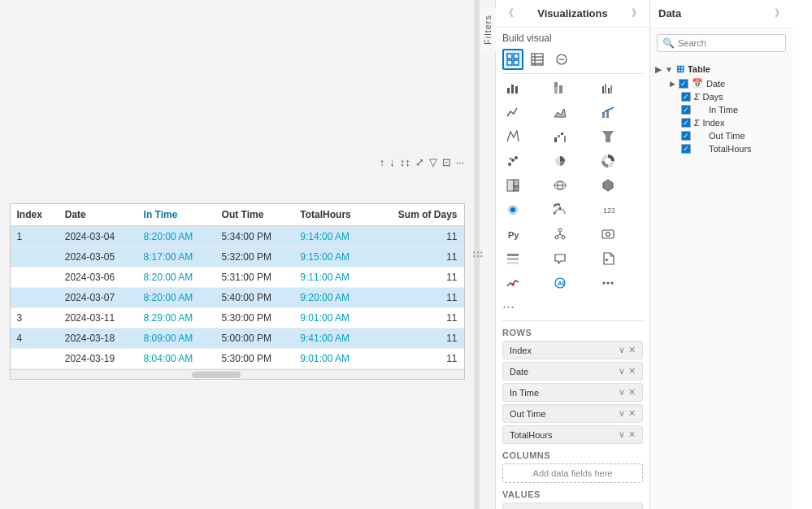 The height and width of the screenshot is (509, 812). I want to click on viz-icon-map, so click(560, 185).